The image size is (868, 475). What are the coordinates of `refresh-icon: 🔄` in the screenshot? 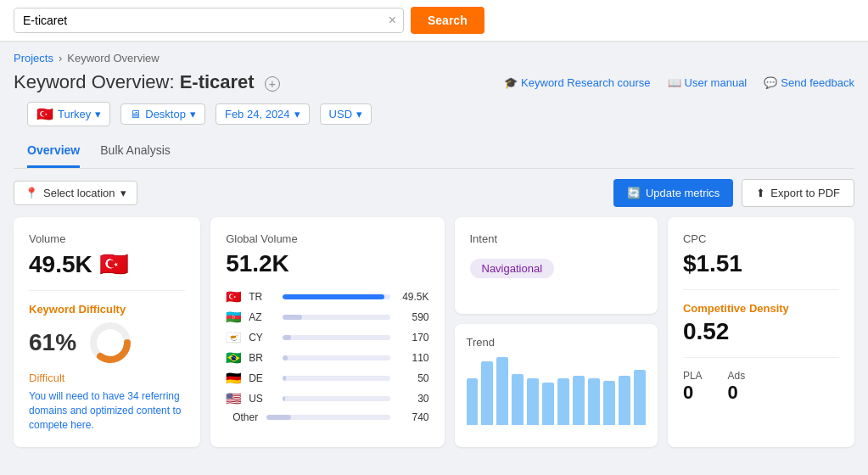 It's located at (634, 193).